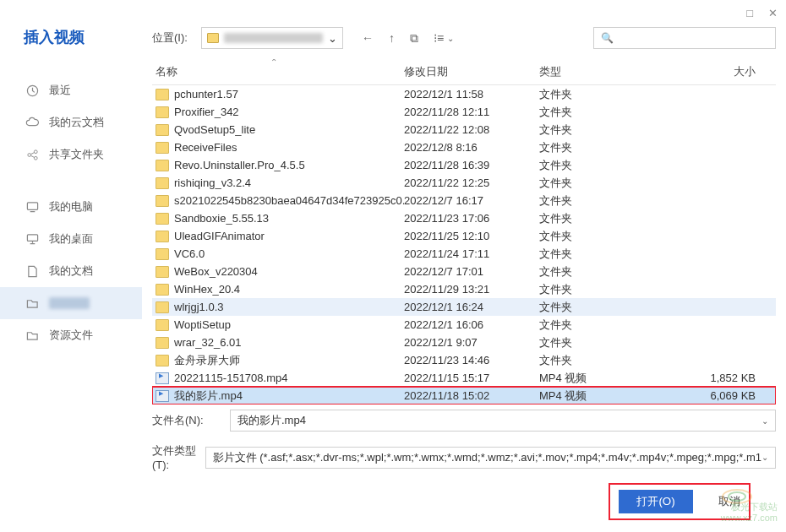 The image size is (786, 532). Describe the element at coordinates (189, 253) in the screenshot. I see `file-name: VC6.0` at that location.